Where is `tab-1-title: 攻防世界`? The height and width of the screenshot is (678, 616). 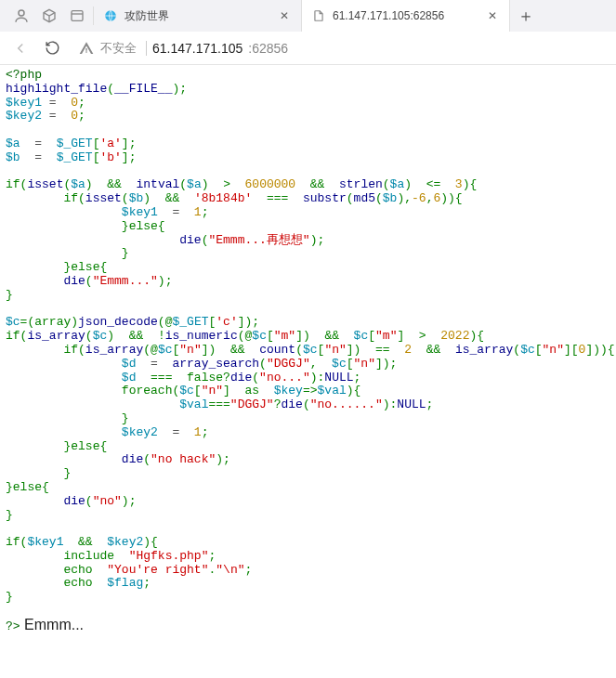
tab-1-title: 攻防世界 is located at coordinates (147, 17).